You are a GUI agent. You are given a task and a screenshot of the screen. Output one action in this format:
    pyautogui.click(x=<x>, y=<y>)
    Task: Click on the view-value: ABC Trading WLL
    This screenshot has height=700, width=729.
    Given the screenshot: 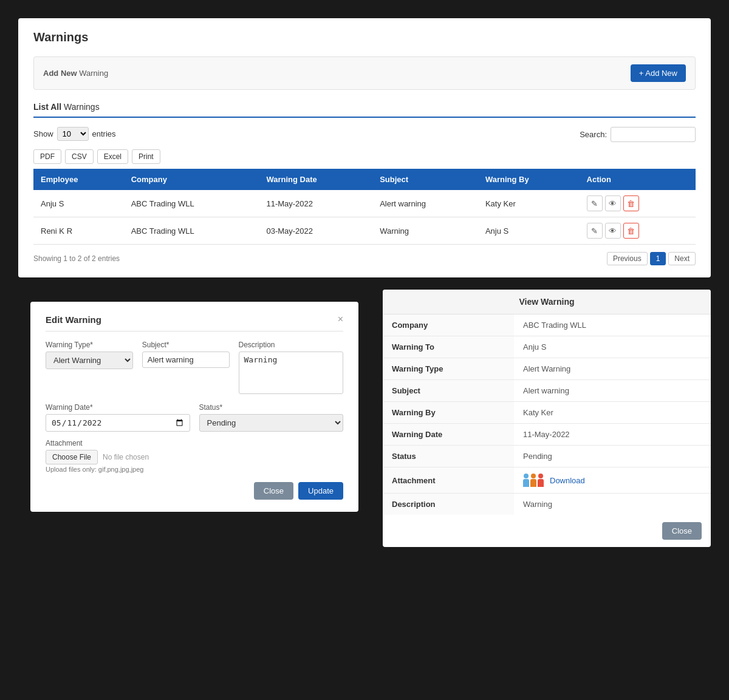 What is the action you would take?
    pyautogui.click(x=612, y=325)
    